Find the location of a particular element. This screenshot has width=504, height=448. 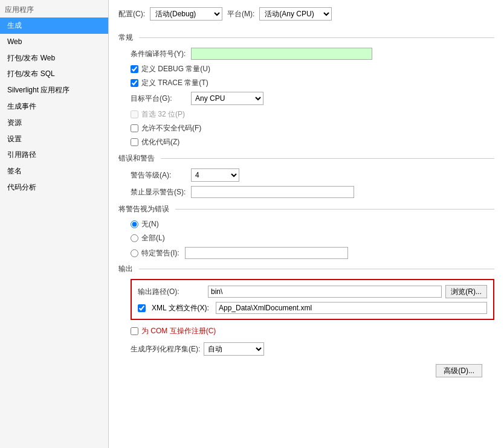

allow-unsafe-checkbox is located at coordinates (134, 128).